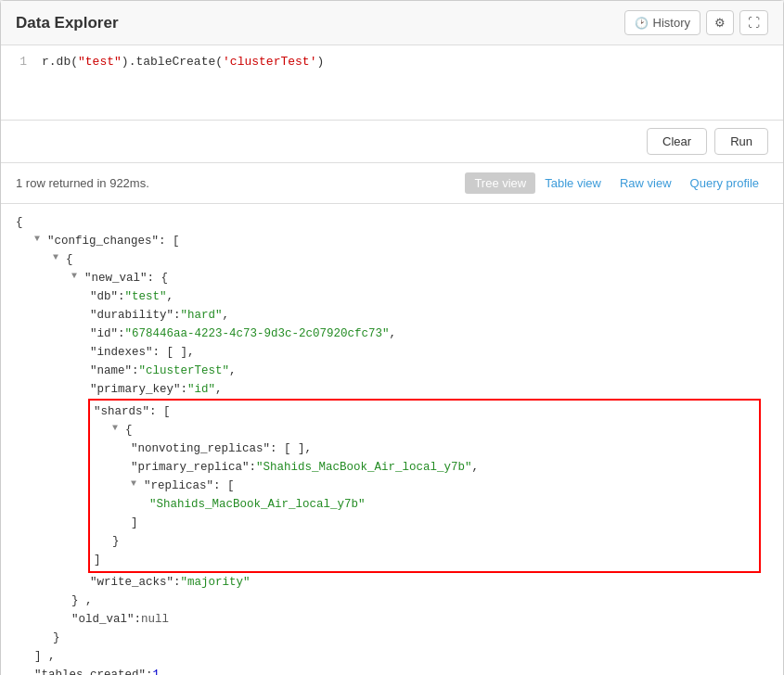 Image resolution: width=784 pixels, height=675 pixels. Describe the element at coordinates (173, 61) in the screenshot. I see `code-plain2: ).tableCreate(` at that location.